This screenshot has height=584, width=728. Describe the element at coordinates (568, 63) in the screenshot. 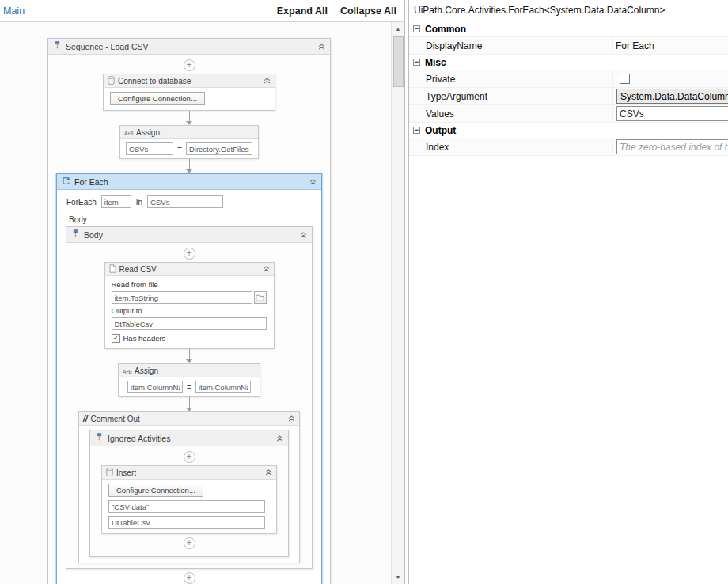

I see `section-misc: Misc` at that location.